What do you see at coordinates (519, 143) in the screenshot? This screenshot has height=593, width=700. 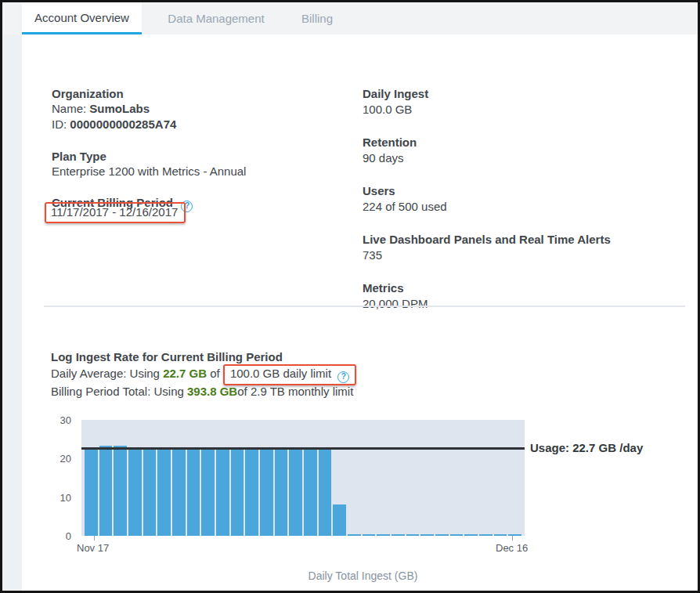 I see `stat-label: Retention` at bounding box center [519, 143].